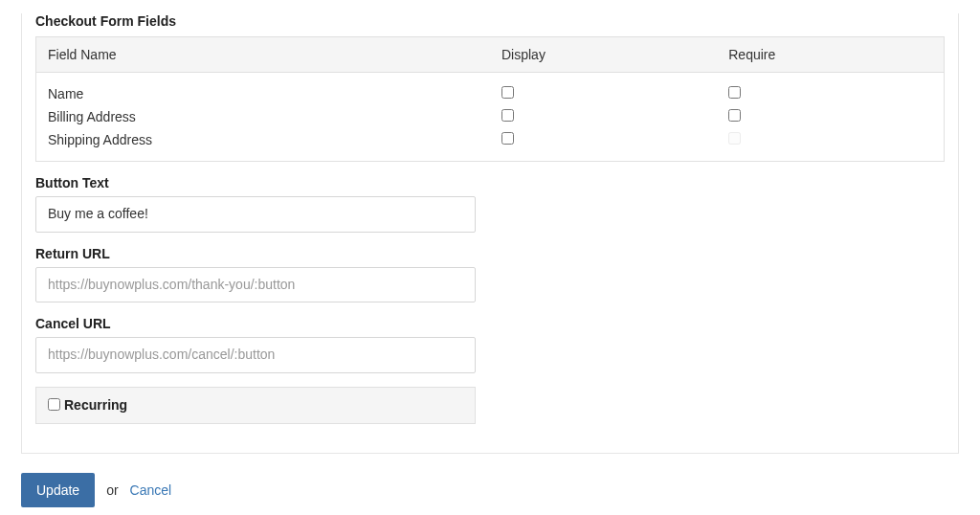  I want to click on field-label: Billing Address, so click(264, 117).